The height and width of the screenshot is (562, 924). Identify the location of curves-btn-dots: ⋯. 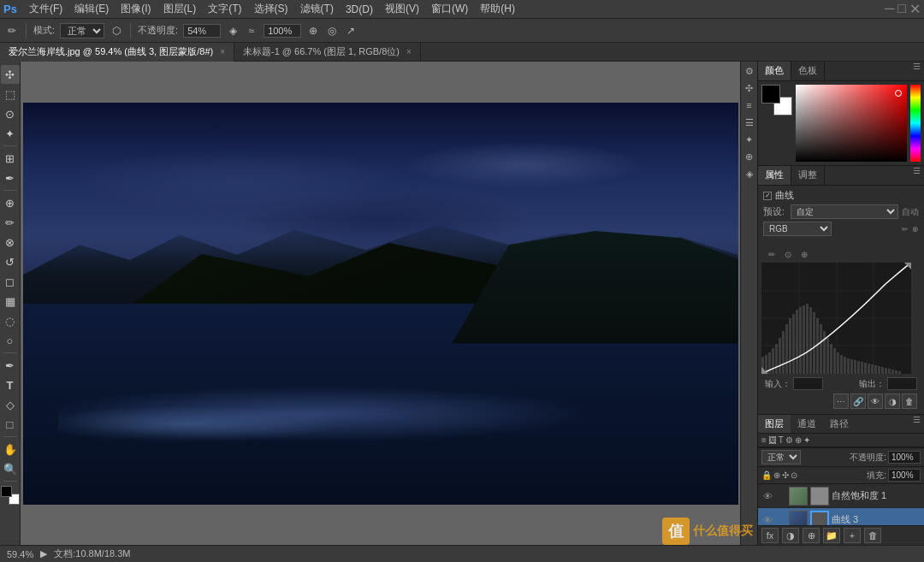
(841, 401).